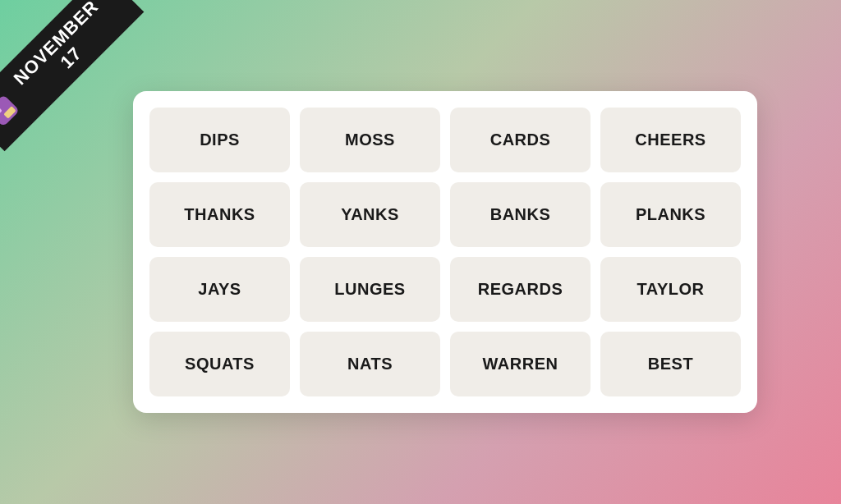  What do you see at coordinates (220, 364) in the screenshot?
I see `word-label-squats: SQUATS` at bounding box center [220, 364].